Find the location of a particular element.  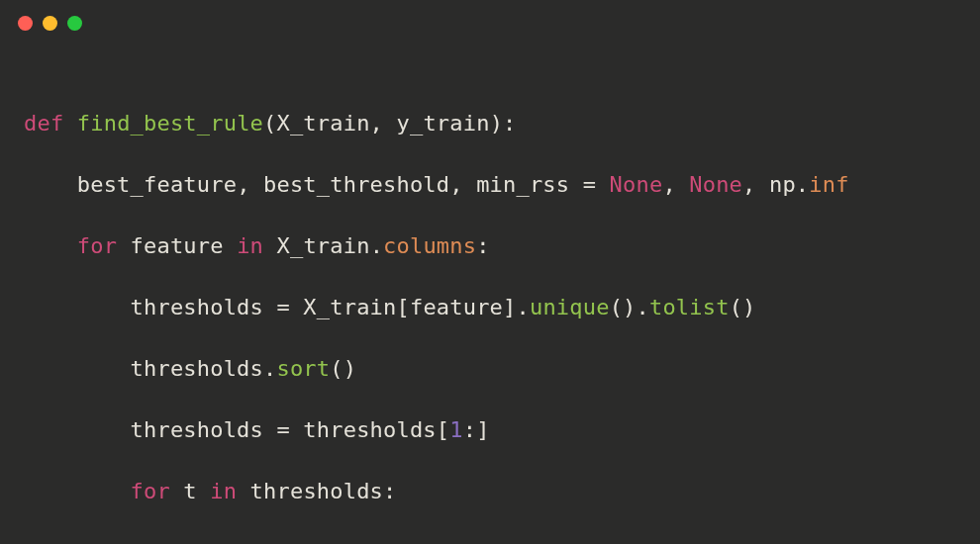

code-line: y_left_ix = X_train[feature] < t is located at coordinates (490, 540).